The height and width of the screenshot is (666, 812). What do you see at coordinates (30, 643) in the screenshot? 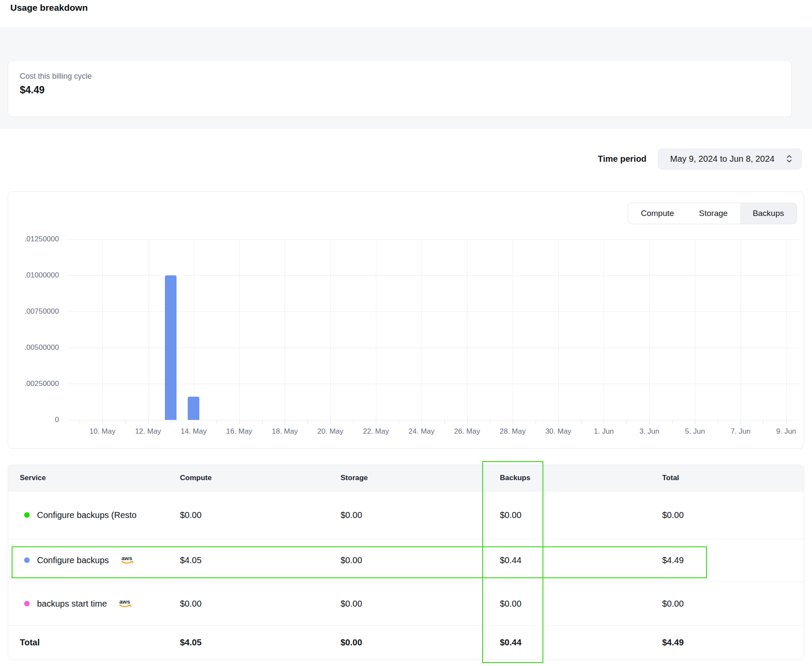
I see `total-row-label: Total` at bounding box center [30, 643].